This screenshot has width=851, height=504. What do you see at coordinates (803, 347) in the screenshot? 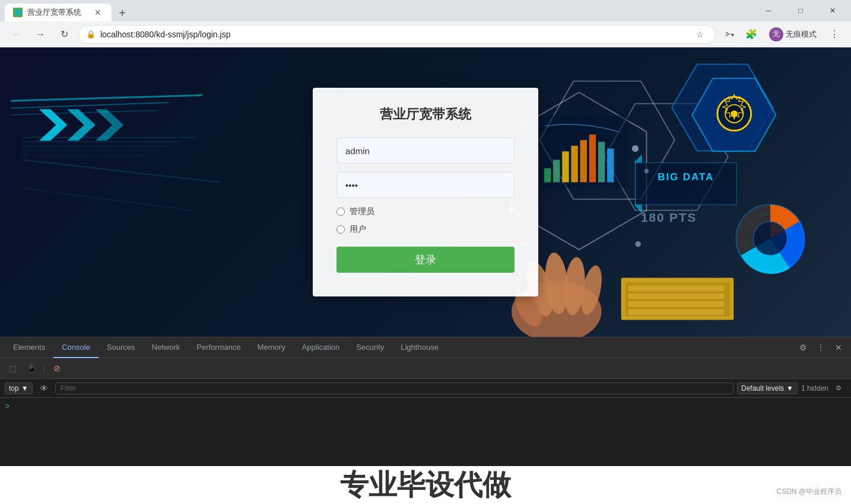
I see `devtools-settings-button: ⚙` at bounding box center [803, 347].